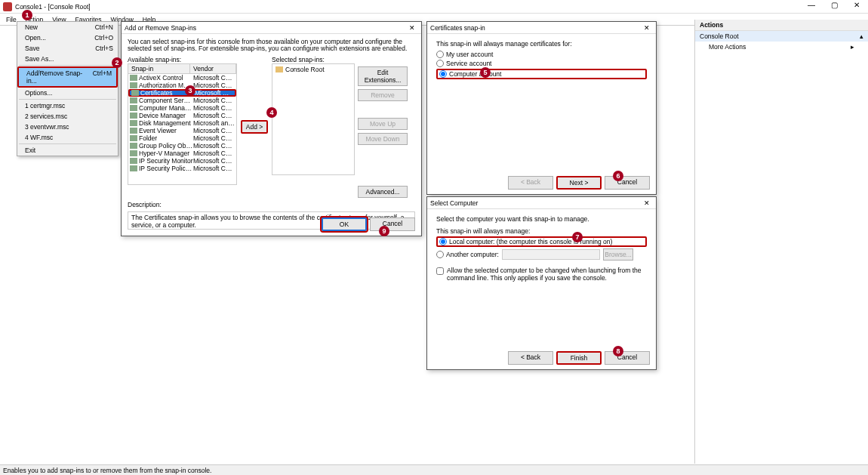  I want to click on snapin-row: Authorization Manag...Microsoft Cor..., so click(183, 85).